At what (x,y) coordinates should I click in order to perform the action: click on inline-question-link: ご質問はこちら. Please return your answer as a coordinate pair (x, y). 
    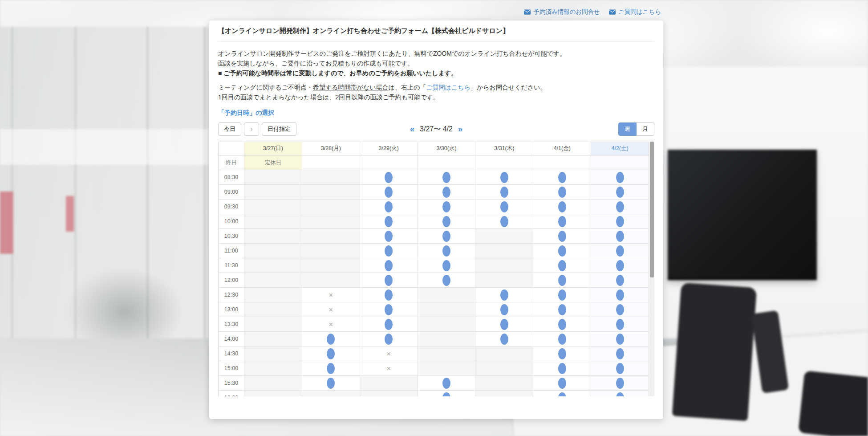
    Looking at the image, I should click on (448, 87).